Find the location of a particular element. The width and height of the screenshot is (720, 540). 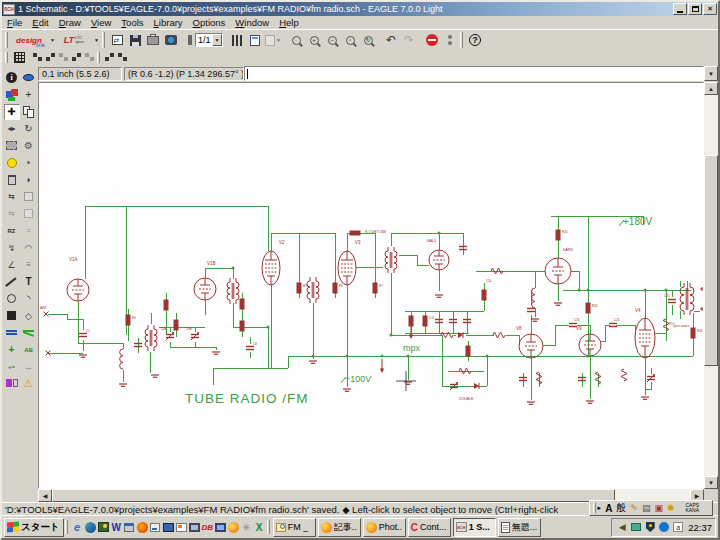

zoom-out-button: − is located at coordinates (332, 40).